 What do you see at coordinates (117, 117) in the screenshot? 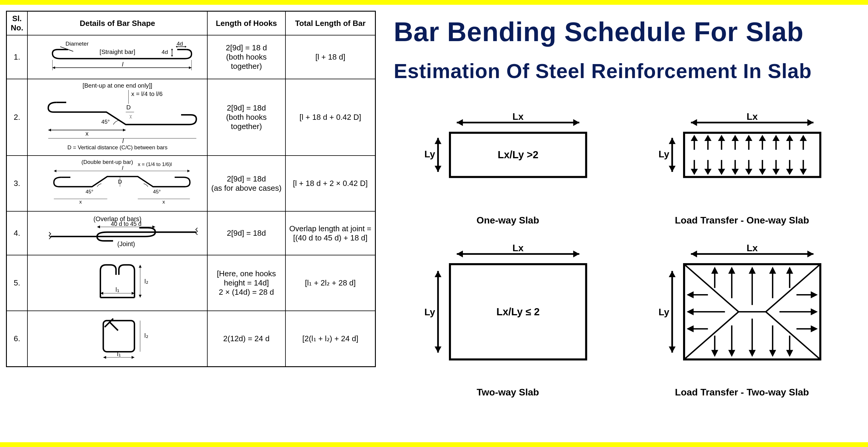
I see `shape-bent-one-end: [Bent-up at one end only]] x = l/4 to l/…` at bounding box center [117, 117].